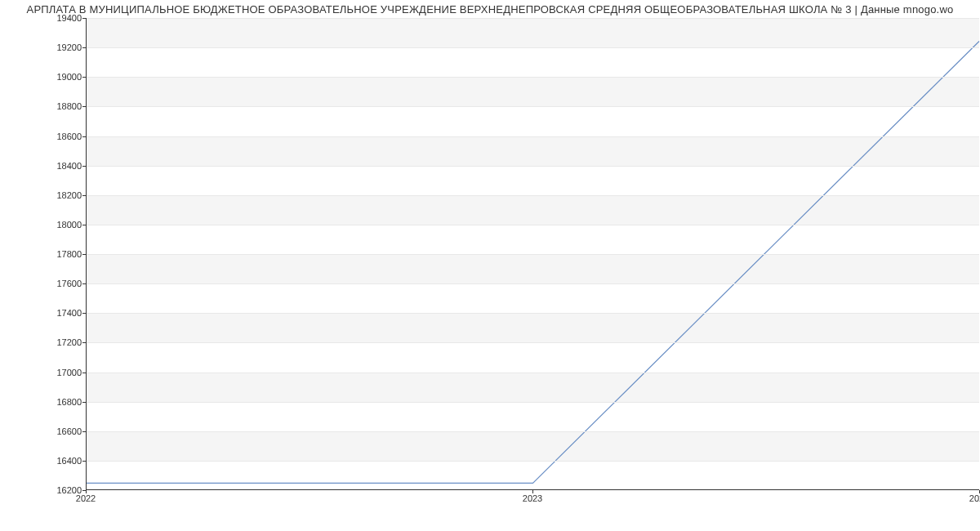 The width and height of the screenshot is (980, 531). What do you see at coordinates (975, 498) in the screenshot?
I see `x-axis-tick-label: 2024` at bounding box center [975, 498].